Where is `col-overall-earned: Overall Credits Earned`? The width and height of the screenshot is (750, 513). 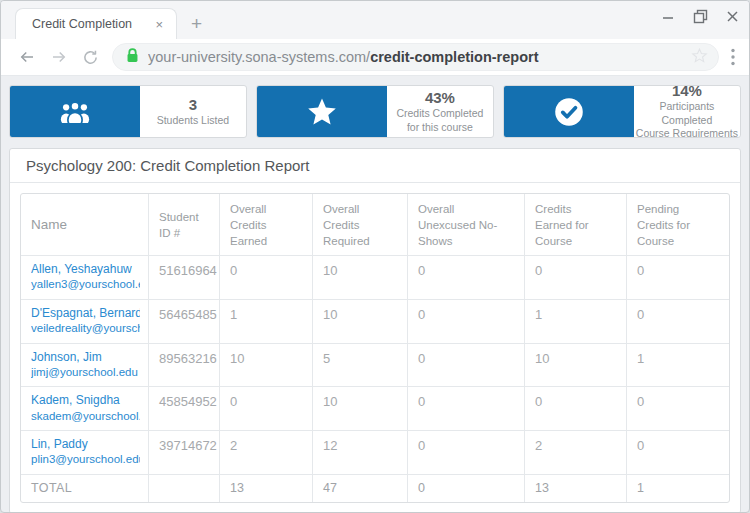 col-overall-earned: Overall Credits Earned is located at coordinates (266, 225).